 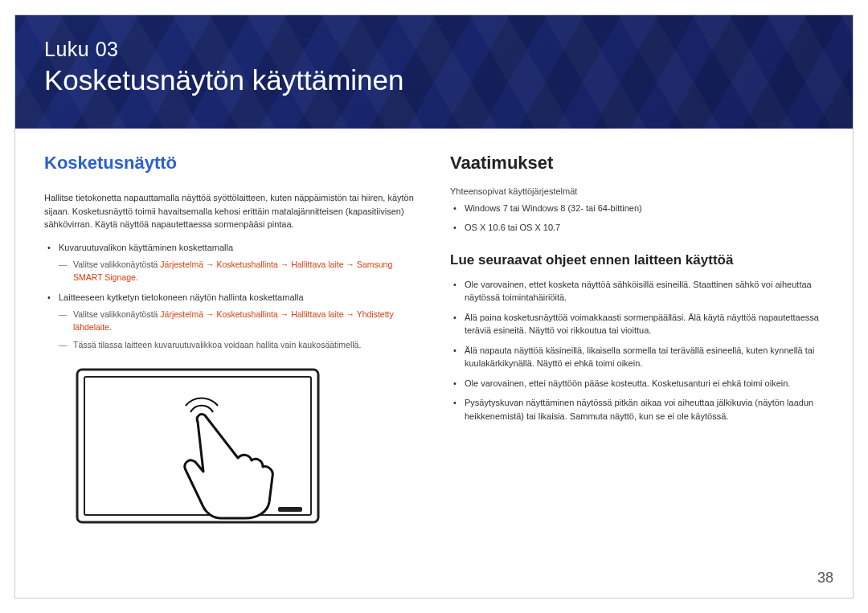 I want to click on bullet-osd-touch: Kuvaruutuvalikon käyttäminen koskettamal…, so click(x=238, y=263).